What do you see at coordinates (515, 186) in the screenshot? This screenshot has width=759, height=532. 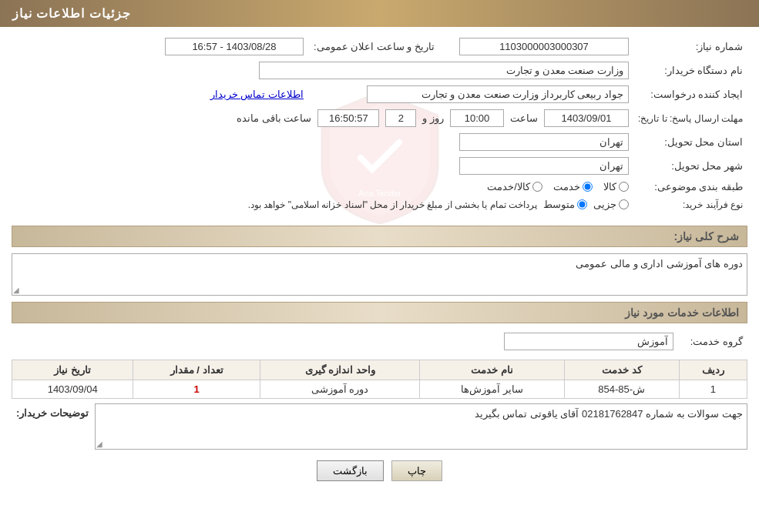 I see `cat-both-item: کالا/خدمت` at bounding box center [515, 186].